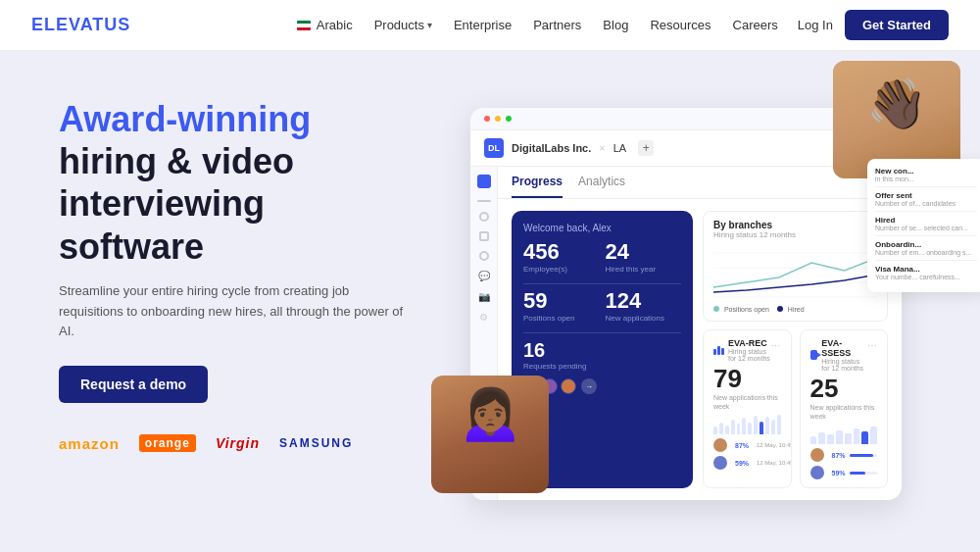 The image size is (980, 552). What do you see at coordinates (845, 355) in the screenshot?
I see `eva-ssess-title-group: EVA-SSESS Hiring status for 12 months` at bounding box center [845, 355].